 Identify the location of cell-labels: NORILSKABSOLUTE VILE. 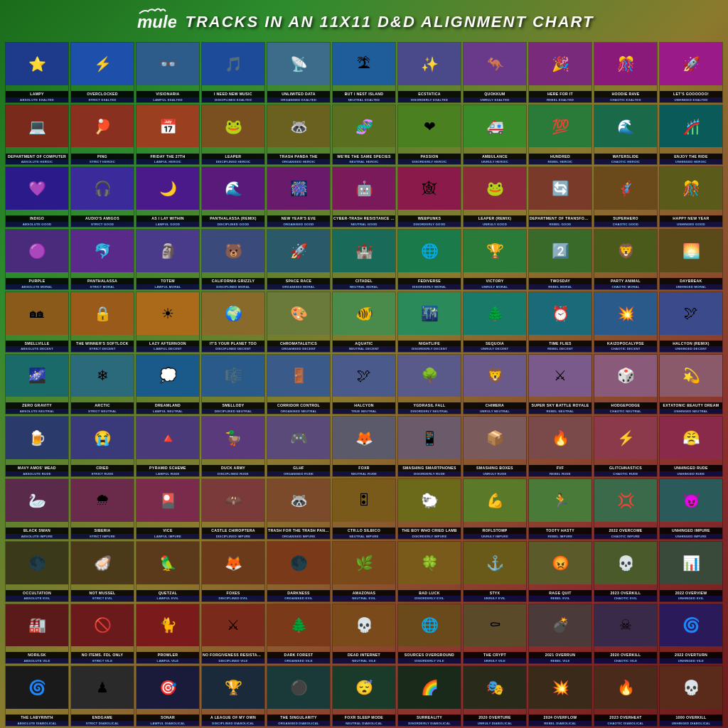
(37, 658).